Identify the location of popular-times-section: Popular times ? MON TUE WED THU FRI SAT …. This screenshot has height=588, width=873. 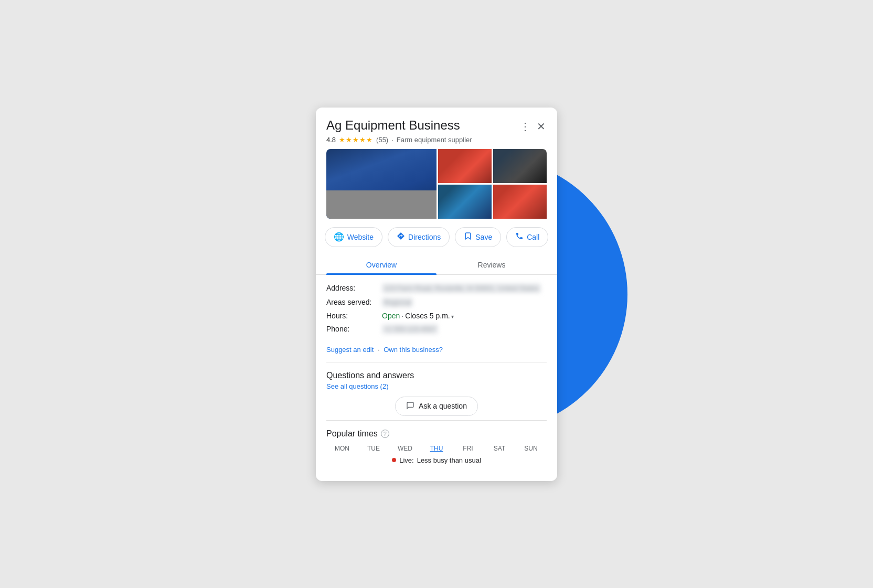
(437, 445).